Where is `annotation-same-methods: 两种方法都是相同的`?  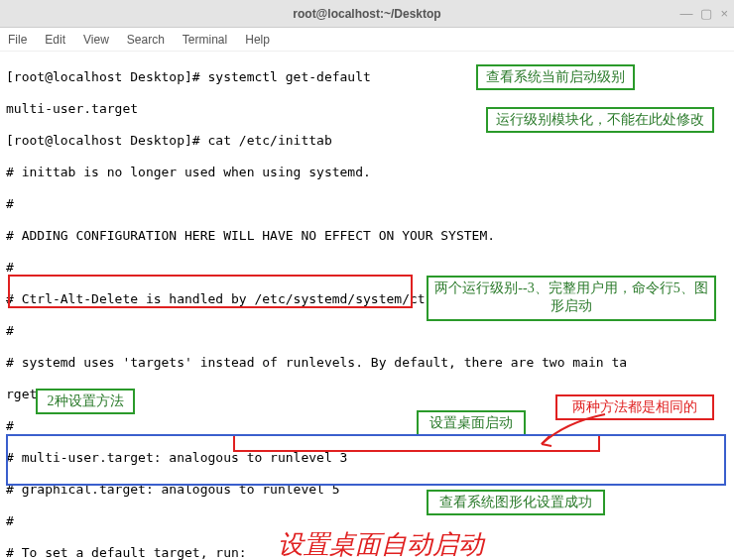
annotation-same-methods: 两种方法都是相同的 is located at coordinates (635, 407).